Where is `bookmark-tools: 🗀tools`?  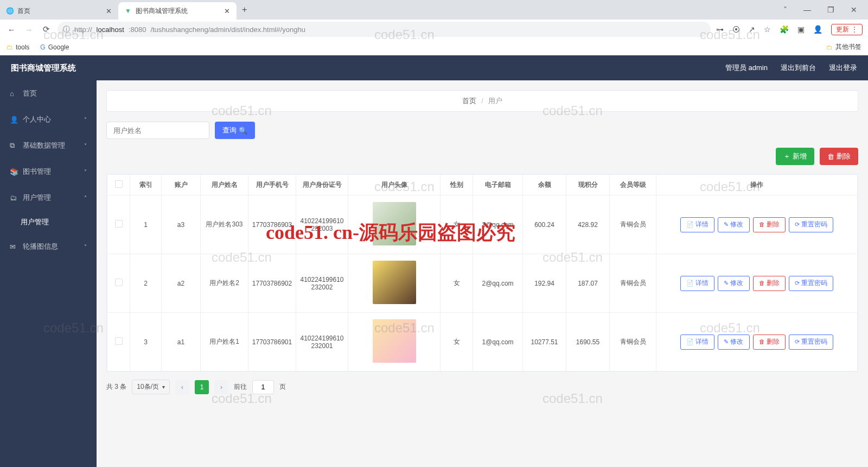
bookmark-tools: 🗀tools is located at coordinates (18, 47).